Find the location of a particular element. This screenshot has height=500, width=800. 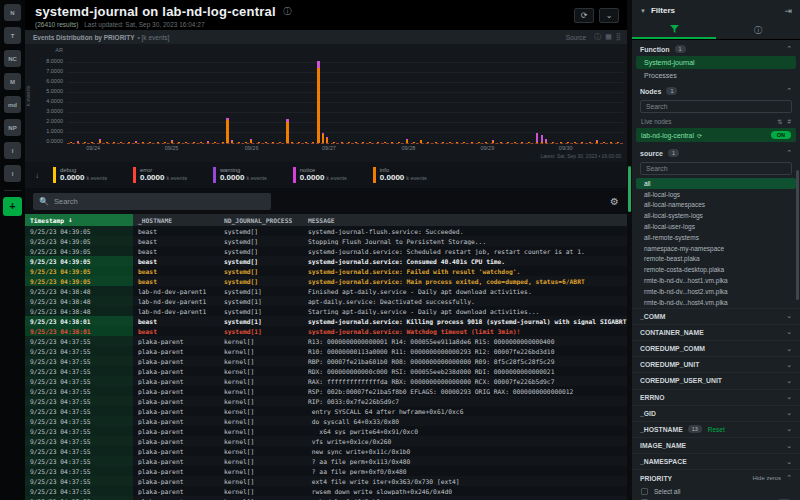

tab-info: ⓘ is located at coordinates (758, 30).